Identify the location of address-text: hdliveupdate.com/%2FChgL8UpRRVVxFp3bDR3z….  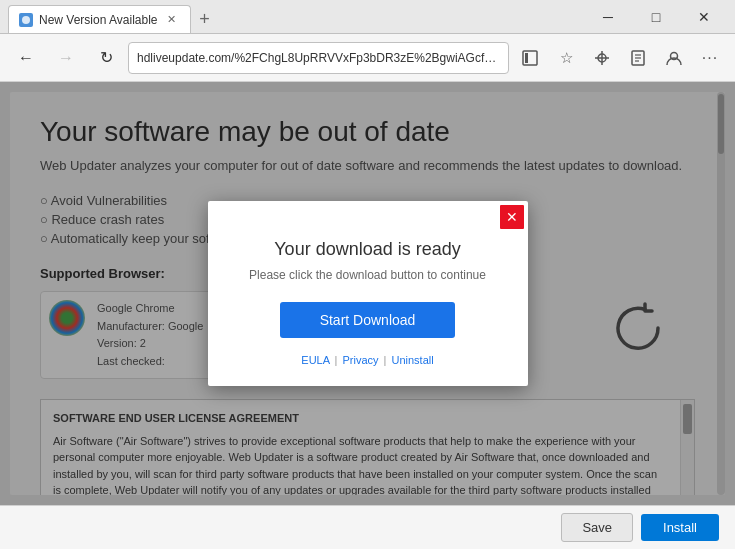
(318, 58).